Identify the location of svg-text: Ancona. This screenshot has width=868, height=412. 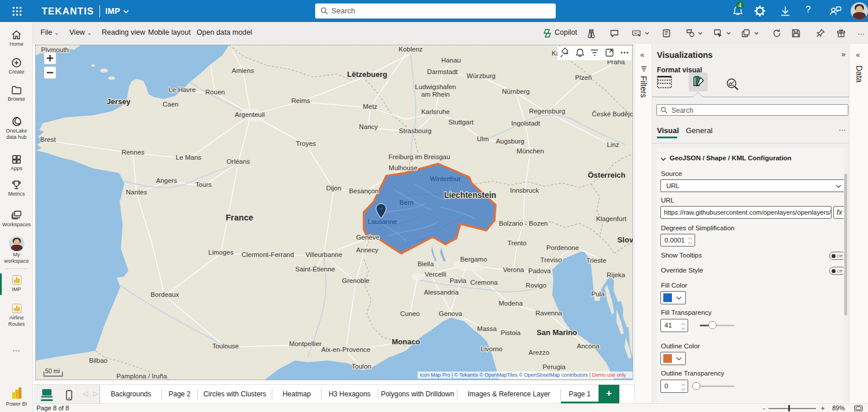
(588, 346).